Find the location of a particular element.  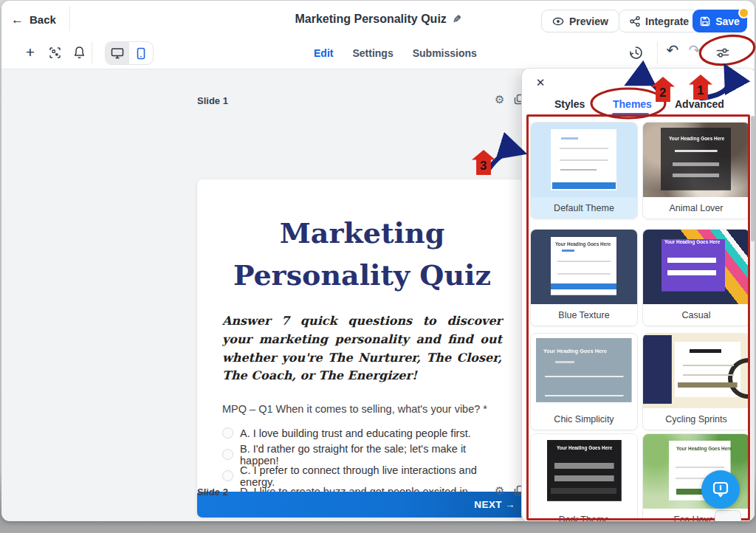

toolbar-divider-right is located at coordinates (657, 52).